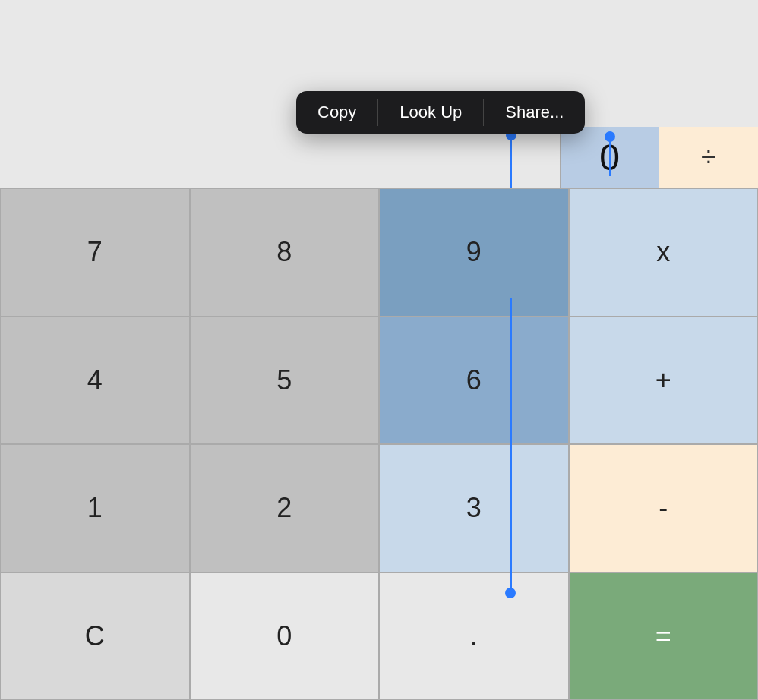  Describe the element at coordinates (709, 157) in the screenshot. I see `display-operator: ÷` at that location.